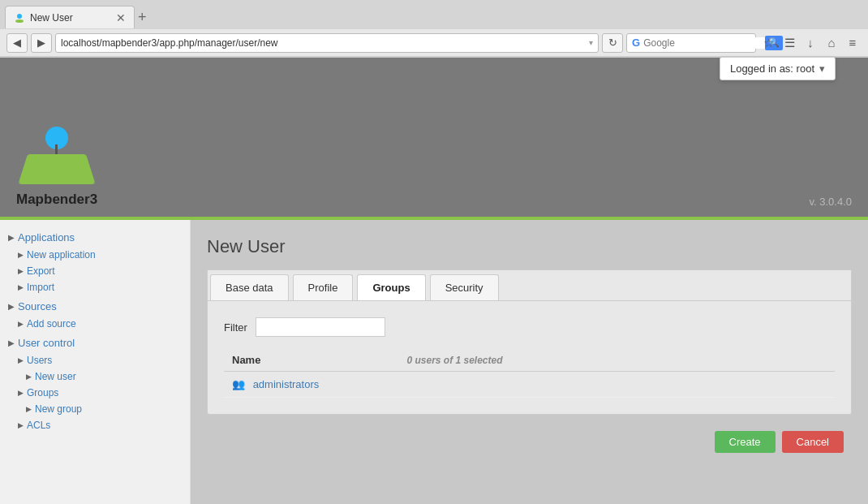 Image resolution: width=868 pixels, height=504 pixels. Describe the element at coordinates (768, 43) in the screenshot. I see `bookmark-icon: ☆` at that location.